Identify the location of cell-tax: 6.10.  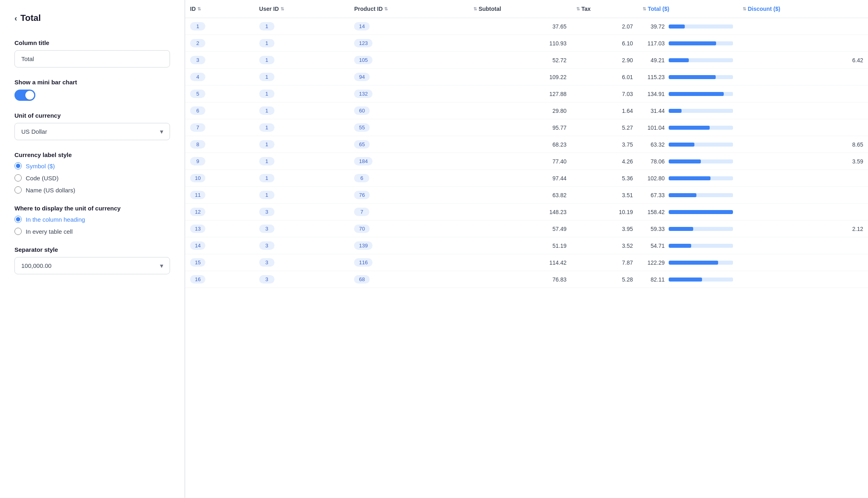
(604, 43).